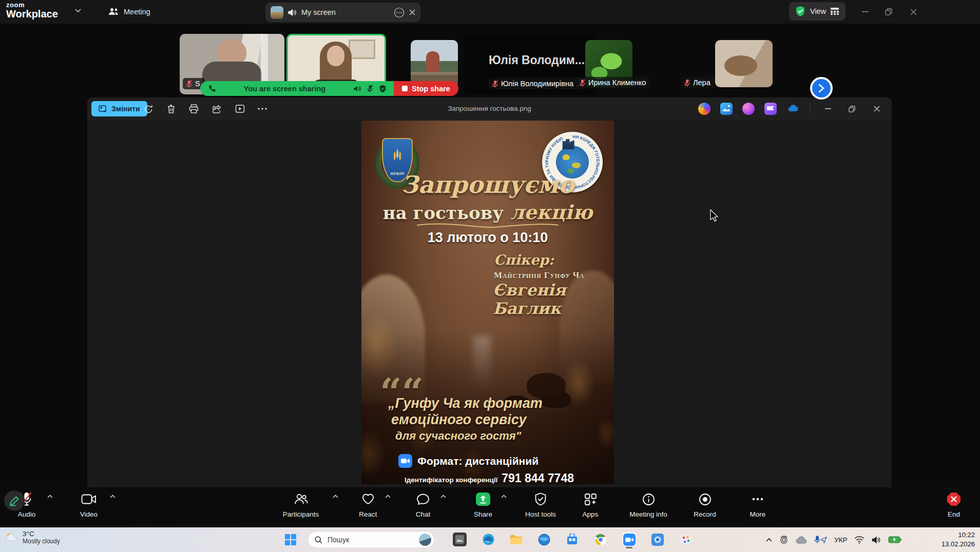  What do you see at coordinates (371, 540) in the screenshot?
I see `taskbar-search: Пошук` at bounding box center [371, 540].